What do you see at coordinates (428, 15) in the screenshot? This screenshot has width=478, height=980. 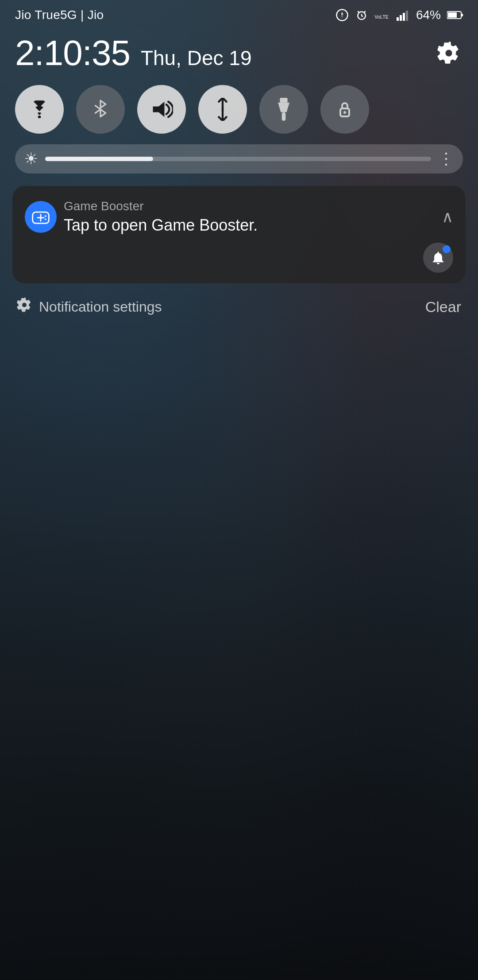 I see `battery-label: 64%` at bounding box center [428, 15].